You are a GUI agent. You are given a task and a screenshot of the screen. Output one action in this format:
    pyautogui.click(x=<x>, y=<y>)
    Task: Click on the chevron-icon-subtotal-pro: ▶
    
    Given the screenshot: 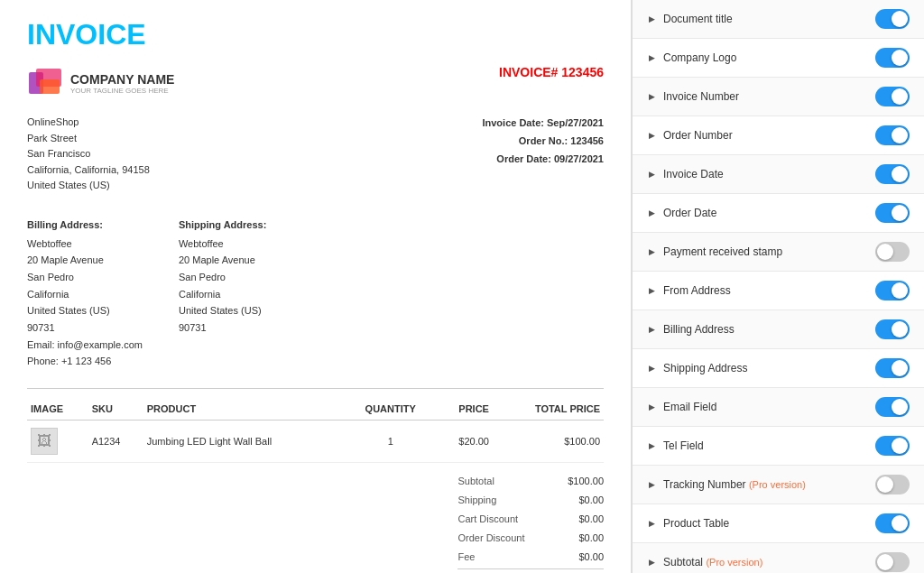 What is the action you would take?
    pyautogui.click(x=651, y=562)
    